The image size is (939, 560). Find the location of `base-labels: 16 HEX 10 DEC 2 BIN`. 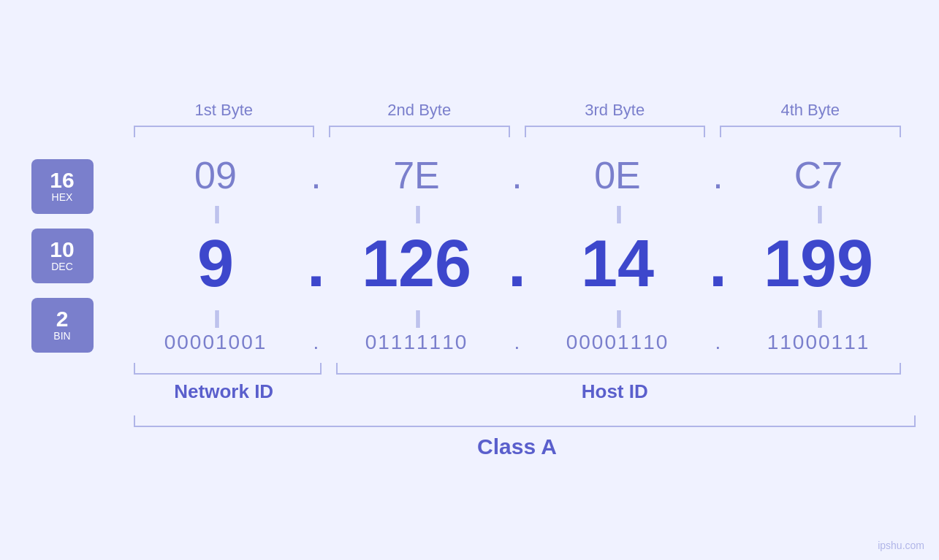

base-labels: 16 HEX 10 DEC 2 BIN is located at coordinates (72, 256).